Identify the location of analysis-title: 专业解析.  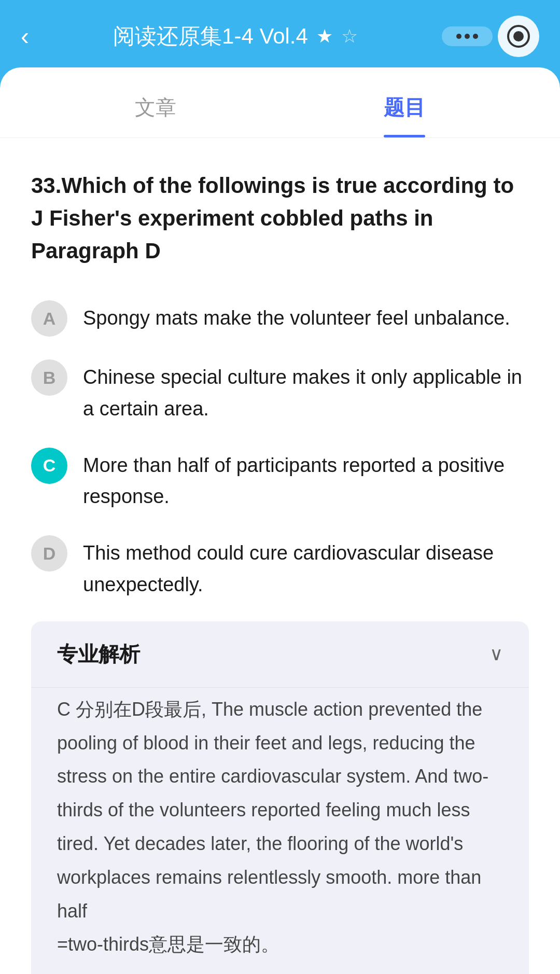
(99, 655).